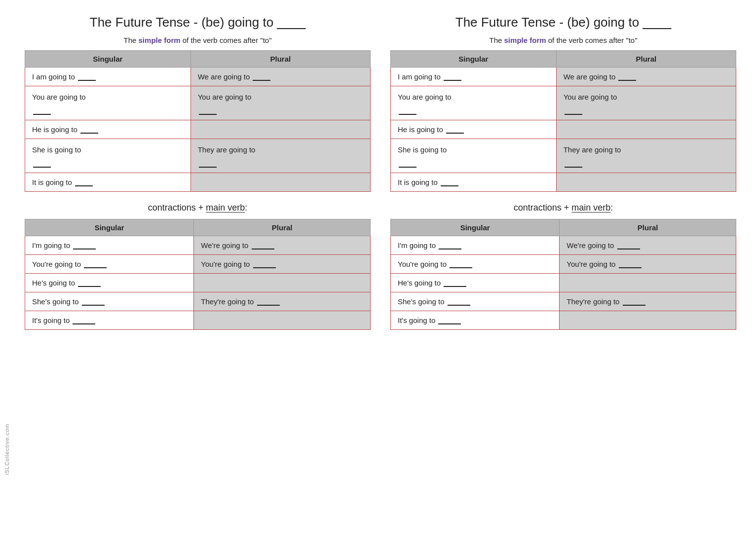  I want to click on right-t2-header-plural: Plural, so click(648, 228).